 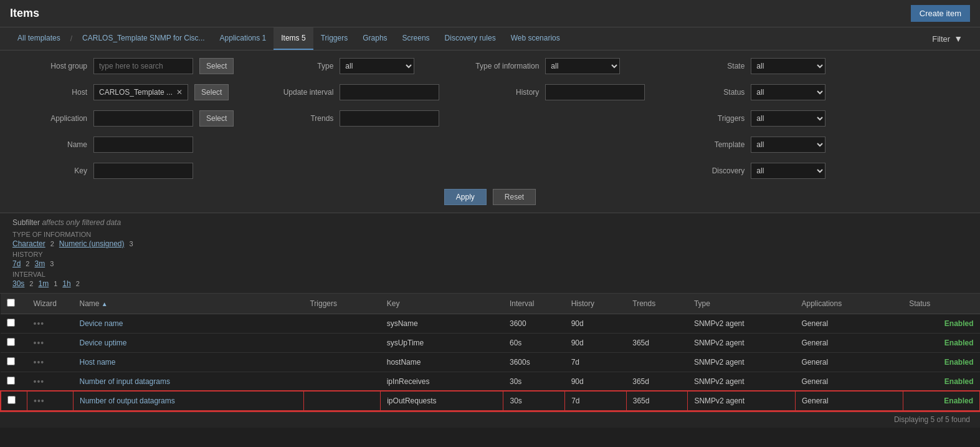 I want to click on status-badge: Enabled, so click(x=958, y=401).